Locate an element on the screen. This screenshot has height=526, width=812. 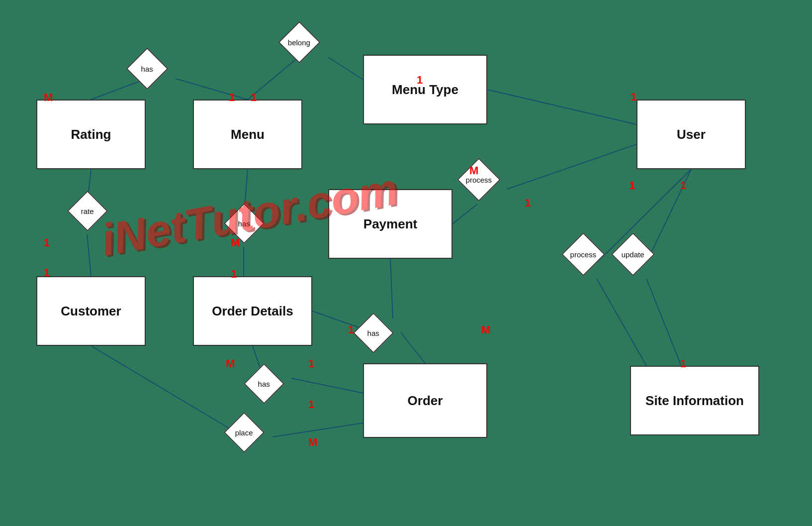
diamond-update: update is located at coordinates (633, 254).